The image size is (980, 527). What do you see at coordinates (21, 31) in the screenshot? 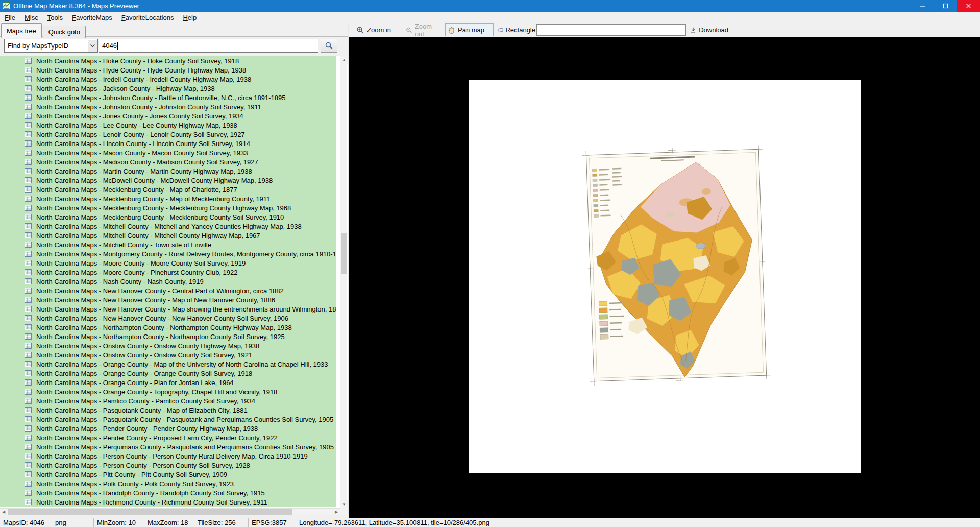
I see `tab-maps-tree: Maps tree` at bounding box center [21, 31].